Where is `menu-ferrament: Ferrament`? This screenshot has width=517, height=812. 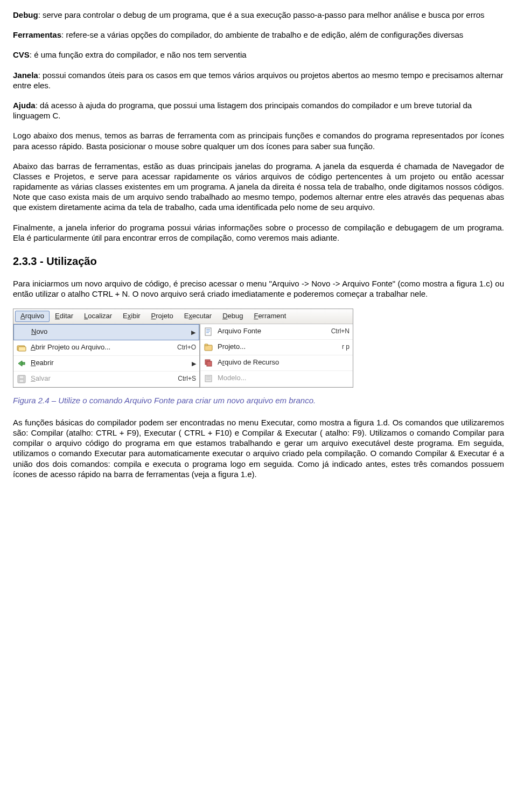
menu-ferrament: Ferrament is located at coordinates (270, 317).